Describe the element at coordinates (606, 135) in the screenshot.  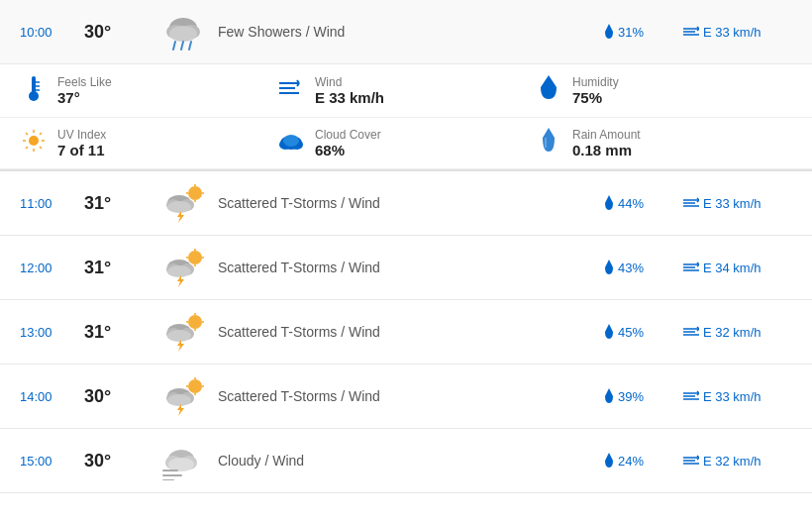
I see `rain-amount-label: Rain Amount` at that location.